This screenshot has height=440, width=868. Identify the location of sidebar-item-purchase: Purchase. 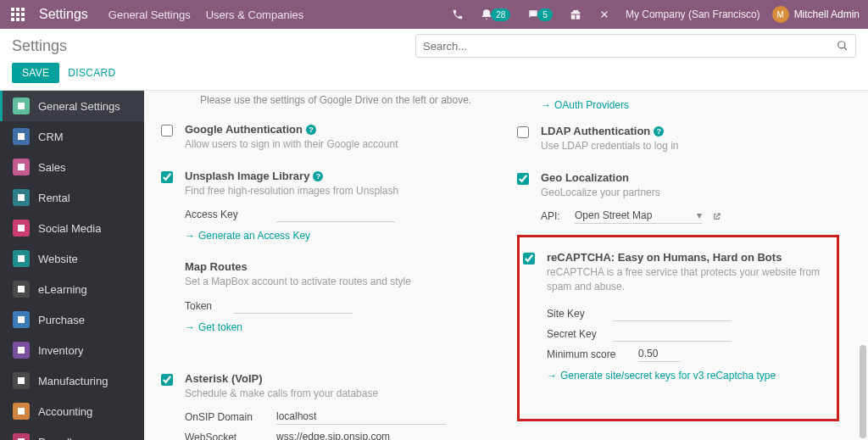
(72, 320).